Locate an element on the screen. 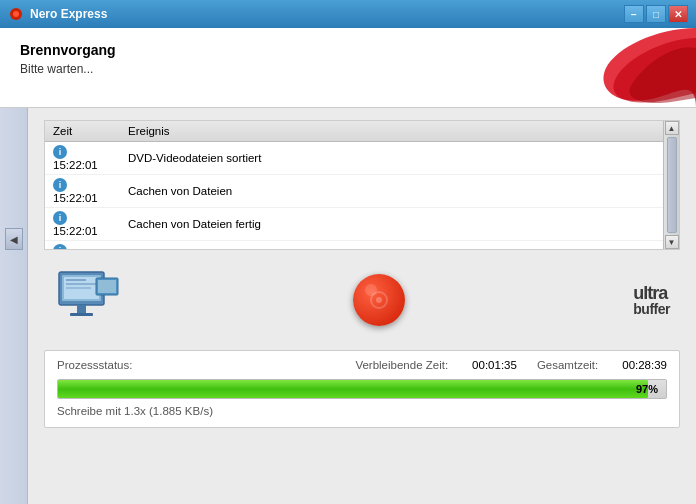 The width and height of the screenshot is (696, 504). app-icon is located at coordinates (16, 14).